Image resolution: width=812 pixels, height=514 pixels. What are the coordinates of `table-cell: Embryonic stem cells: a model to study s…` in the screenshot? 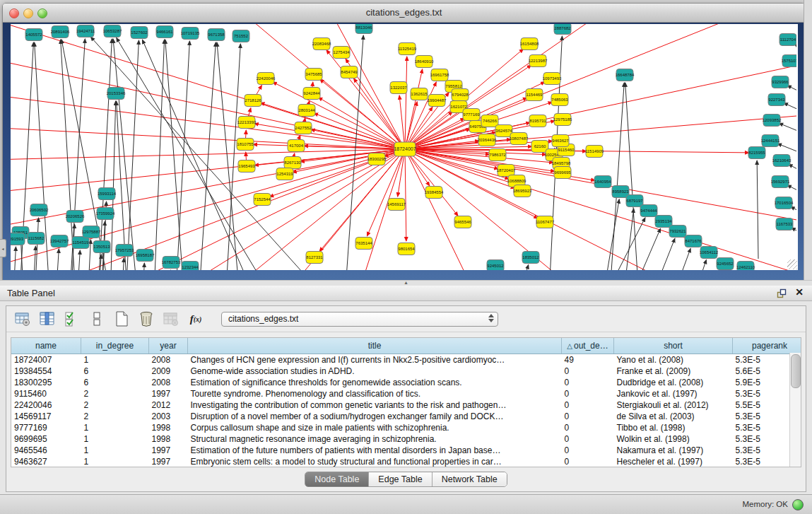 It's located at (375, 462).